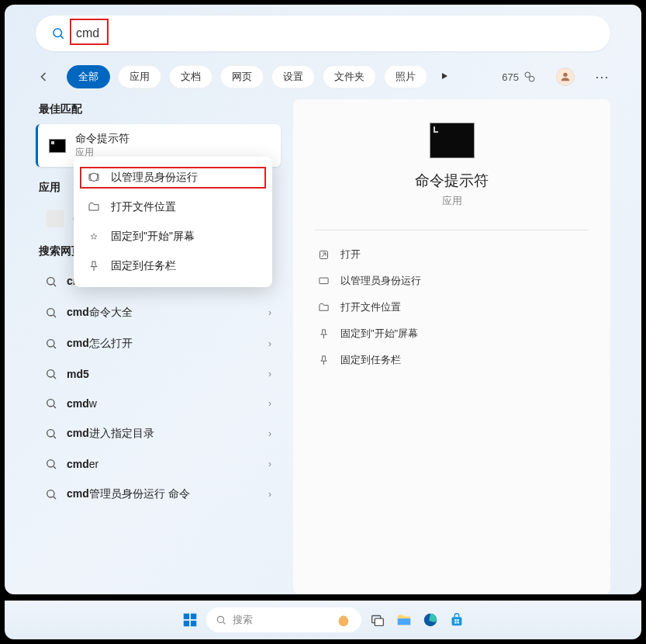 This screenshot has width=646, height=644. Describe the element at coordinates (158, 434) in the screenshot. I see `search-item-5: cmd进入指定目录 ›` at that location.